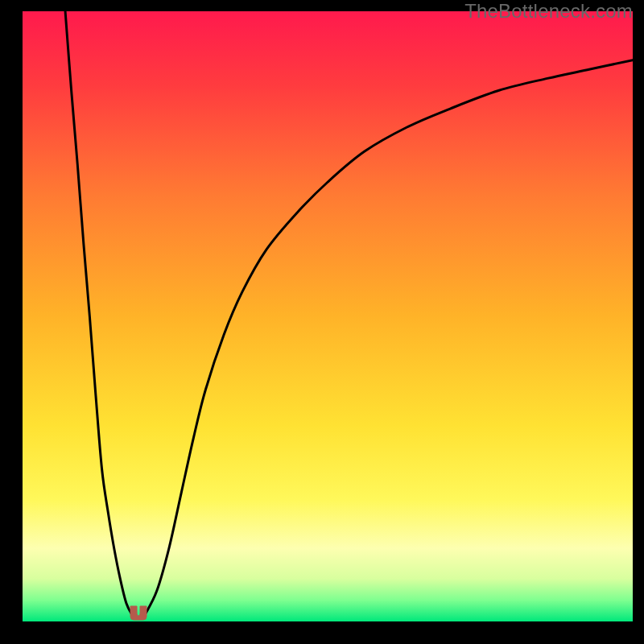 The image size is (644, 644). What do you see at coordinates (549, 11) in the screenshot?
I see `watermark-text: TheBottleneck.com` at bounding box center [549, 11].